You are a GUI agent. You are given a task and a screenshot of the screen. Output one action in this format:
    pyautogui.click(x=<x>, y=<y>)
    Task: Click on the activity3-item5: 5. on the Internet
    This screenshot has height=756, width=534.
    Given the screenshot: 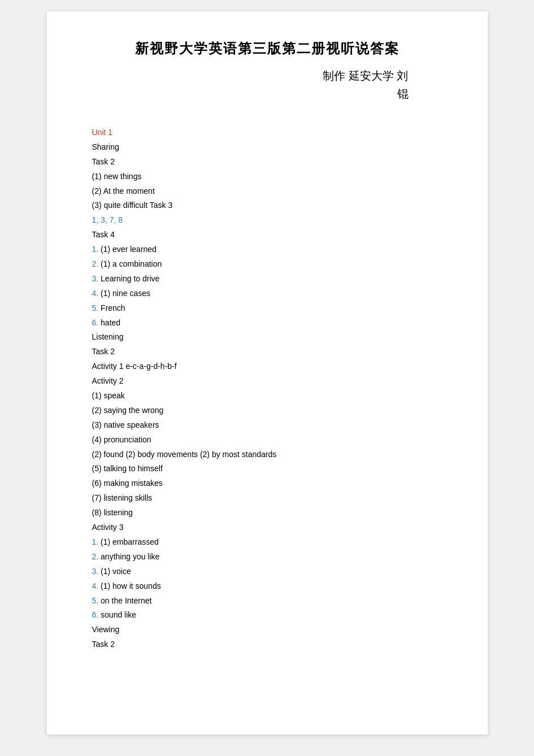 What is the action you would take?
    pyautogui.click(x=122, y=601)
    